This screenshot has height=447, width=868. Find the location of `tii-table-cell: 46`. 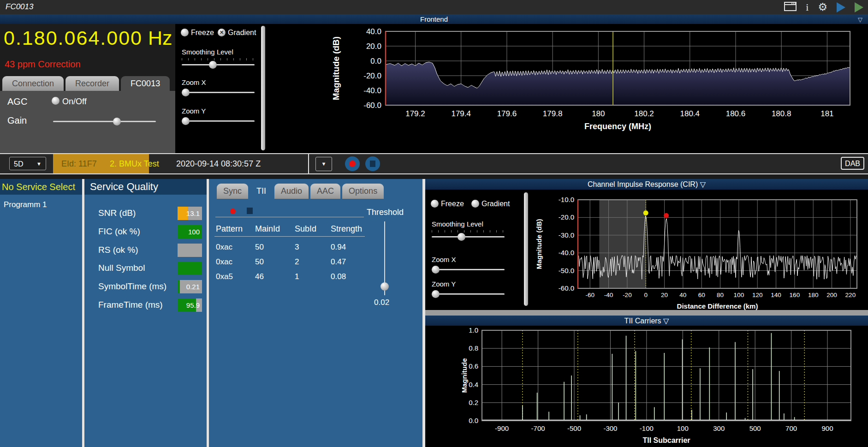

tii-table-cell: 46 is located at coordinates (259, 277).